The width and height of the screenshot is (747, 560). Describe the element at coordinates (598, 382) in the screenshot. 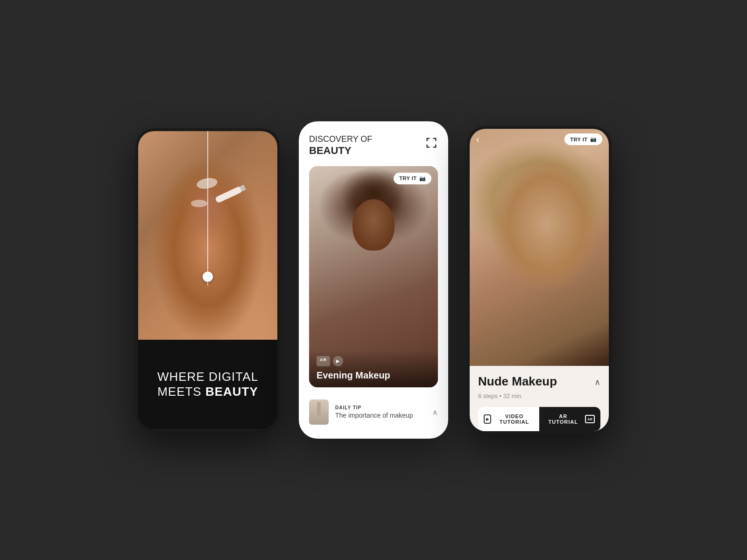

I see `chevron-up-icon-3: ∧` at that location.